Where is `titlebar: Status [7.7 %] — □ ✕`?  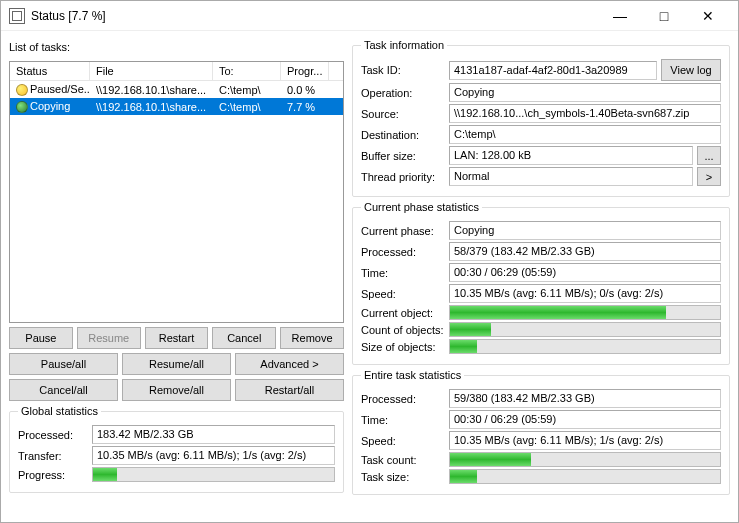 titlebar: Status [7.7 %] — □ ✕ is located at coordinates (370, 16).